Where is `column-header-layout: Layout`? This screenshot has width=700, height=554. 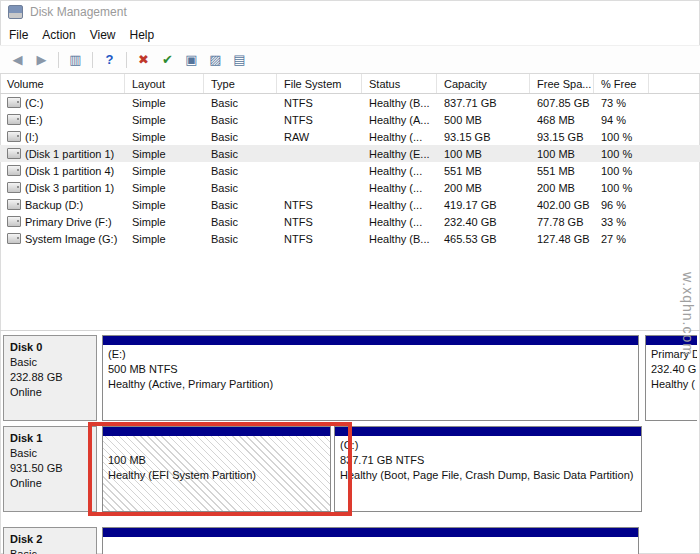
column-header-layout: Layout is located at coordinates (164, 84).